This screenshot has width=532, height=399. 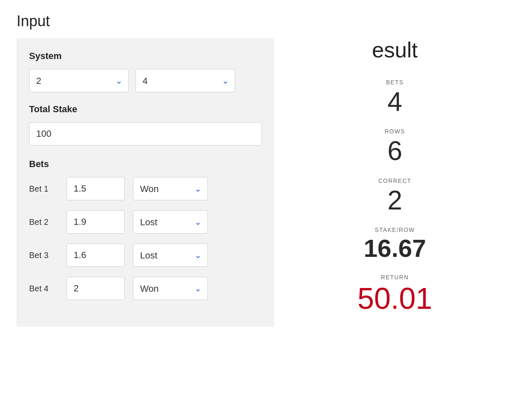 I want to click on bet-row-4: Bet 4 Won Lost Void ⌄, so click(x=145, y=288).